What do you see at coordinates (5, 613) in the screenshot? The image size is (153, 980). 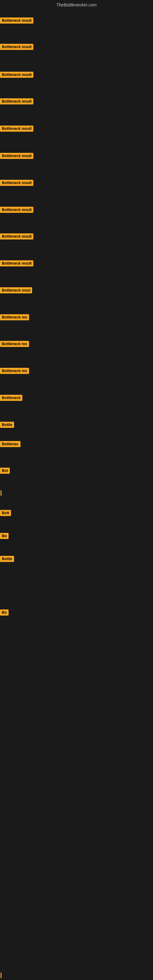 I see `result-row-23: Bo` at bounding box center [5, 613].